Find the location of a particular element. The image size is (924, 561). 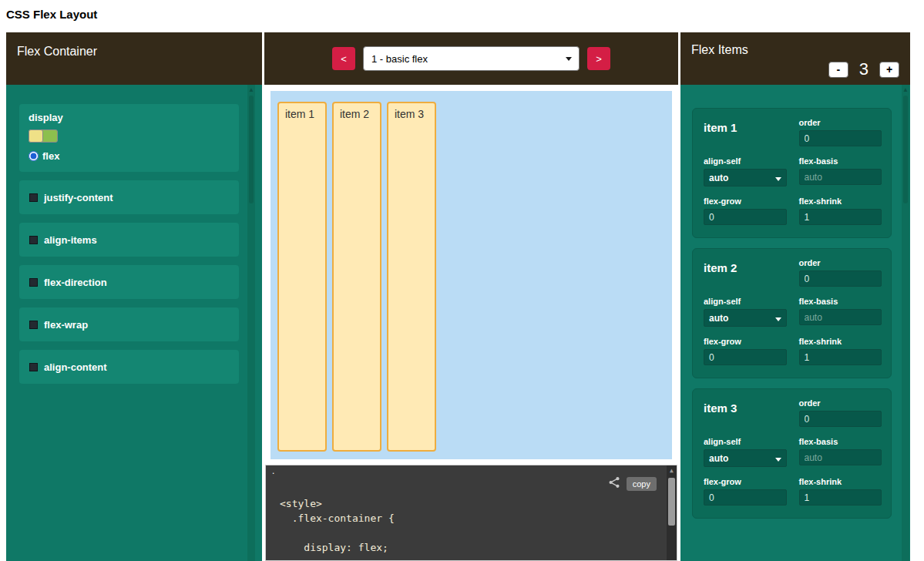

flex-radio-row: flex is located at coordinates (129, 156).